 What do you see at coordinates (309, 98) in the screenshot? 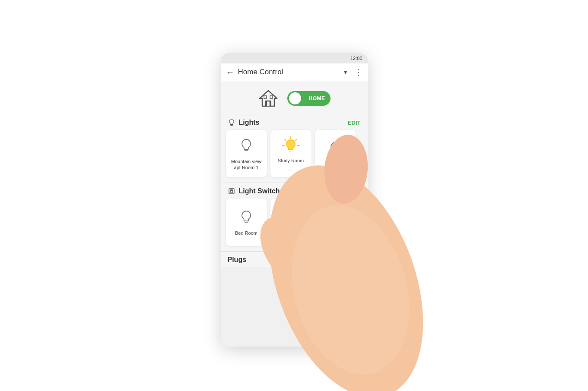
I see `home-toggle: HOME` at bounding box center [309, 98].